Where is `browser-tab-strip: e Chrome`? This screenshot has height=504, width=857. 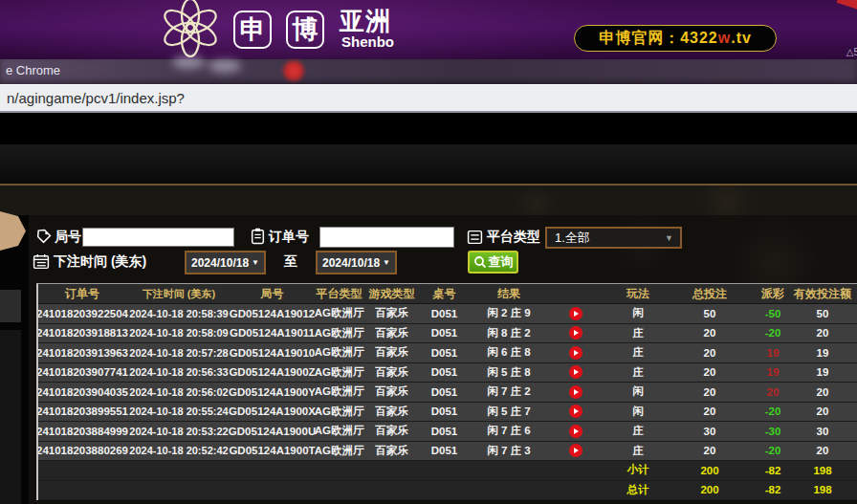
browser-tab-strip: e Chrome is located at coordinates (428, 72).